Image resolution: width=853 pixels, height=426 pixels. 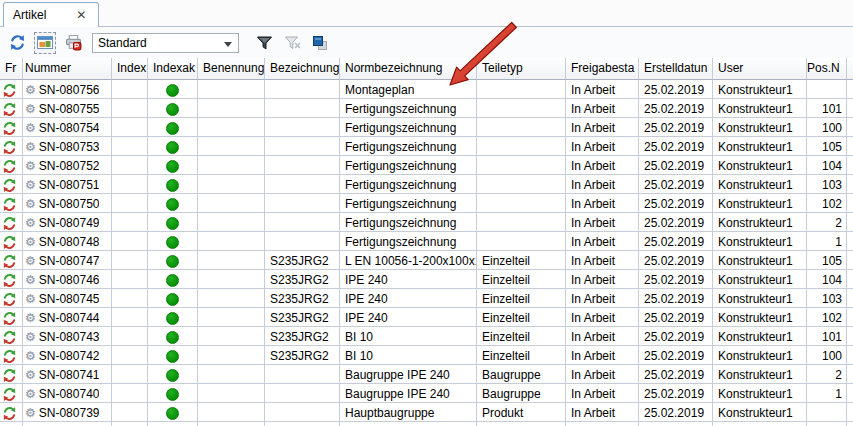 I want to click on part-number: SN-080751, so click(x=70, y=185).